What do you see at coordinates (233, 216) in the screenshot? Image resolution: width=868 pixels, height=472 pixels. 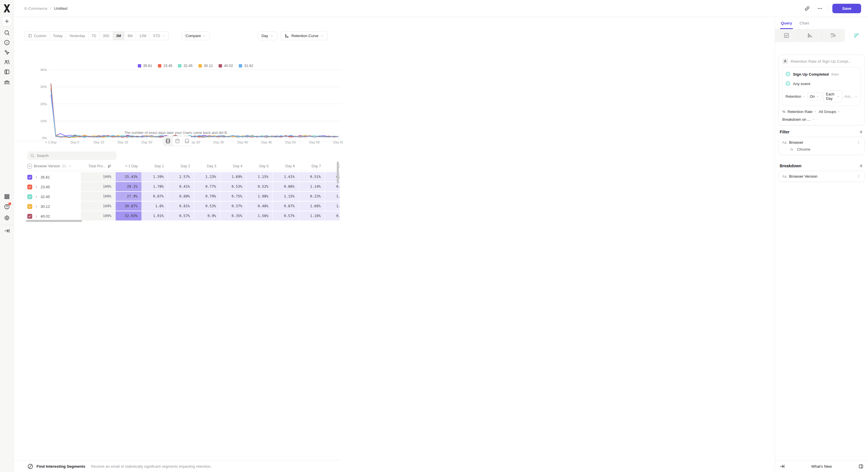 I see `retention-cell: 0.35%` at bounding box center [233, 216].